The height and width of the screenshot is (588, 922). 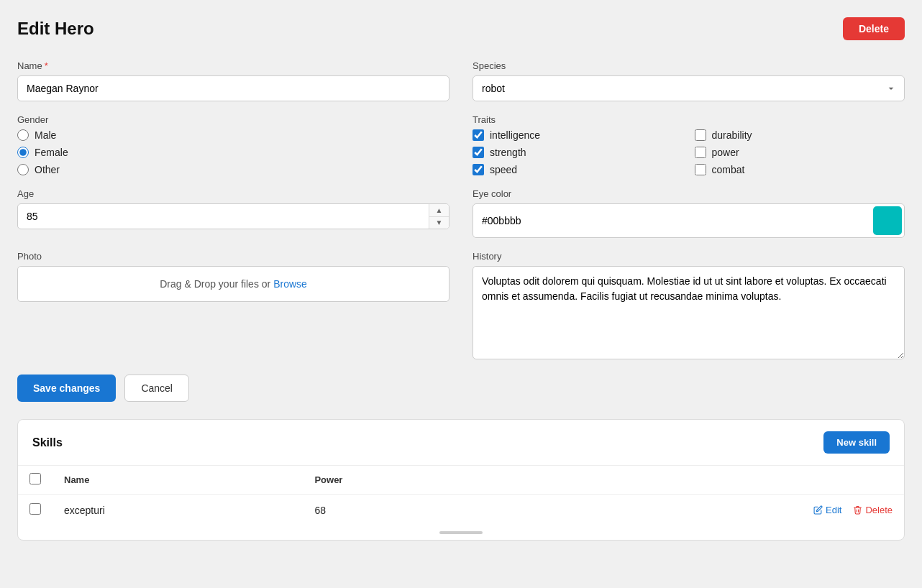 I want to click on age-spinners: ▲ ▼, so click(x=439, y=216).